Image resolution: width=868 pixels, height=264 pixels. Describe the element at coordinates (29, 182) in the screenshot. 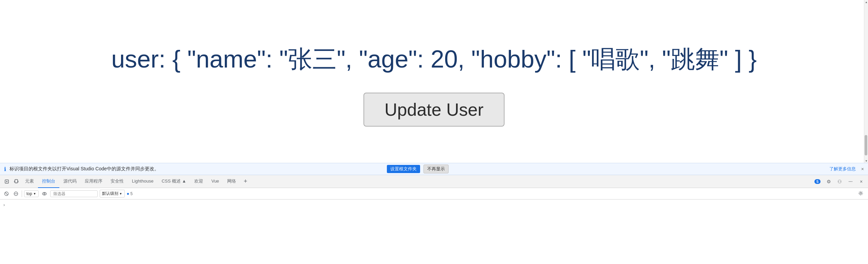

I see `tab-elements: 元素` at that location.